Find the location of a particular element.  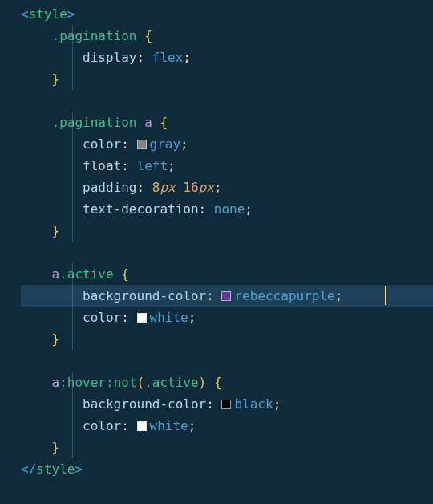

code-token: px is located at coordinates (207, 188).